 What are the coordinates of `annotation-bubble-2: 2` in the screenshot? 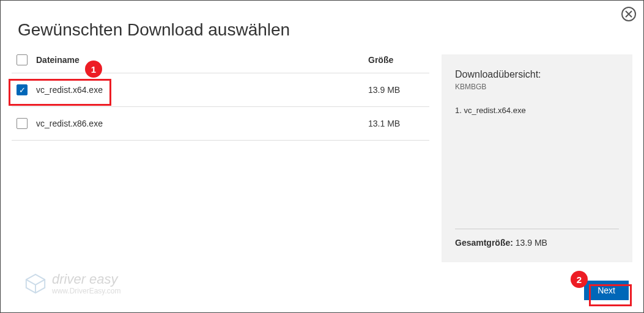 It's located at (579, 279).